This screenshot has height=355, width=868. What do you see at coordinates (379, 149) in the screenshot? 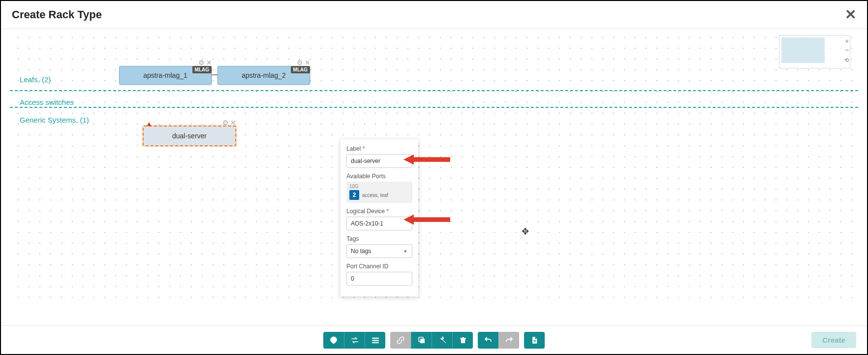
I see `label-field-label: Label *` at bounding box center [379, 149].